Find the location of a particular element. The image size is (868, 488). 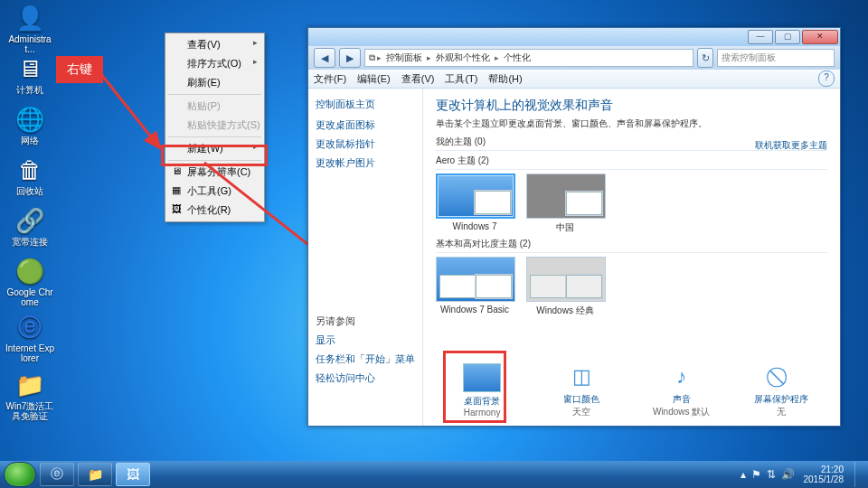

wallpaper-icon is located at coordinates (482, 378).